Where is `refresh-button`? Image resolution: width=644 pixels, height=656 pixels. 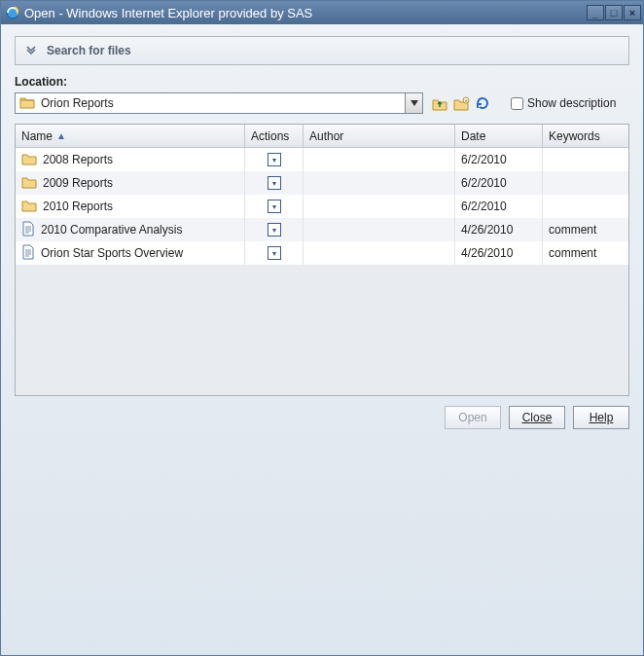
refresh-button is located at coordinates (483, 103).